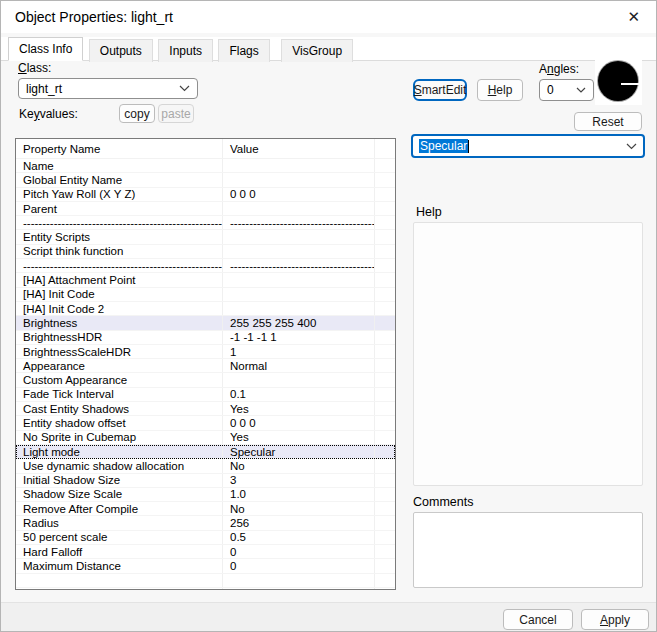  Describe the element at coordinates (328, 617) in the screenshot. I see `footer-bar: Cancel Apply` at that location.